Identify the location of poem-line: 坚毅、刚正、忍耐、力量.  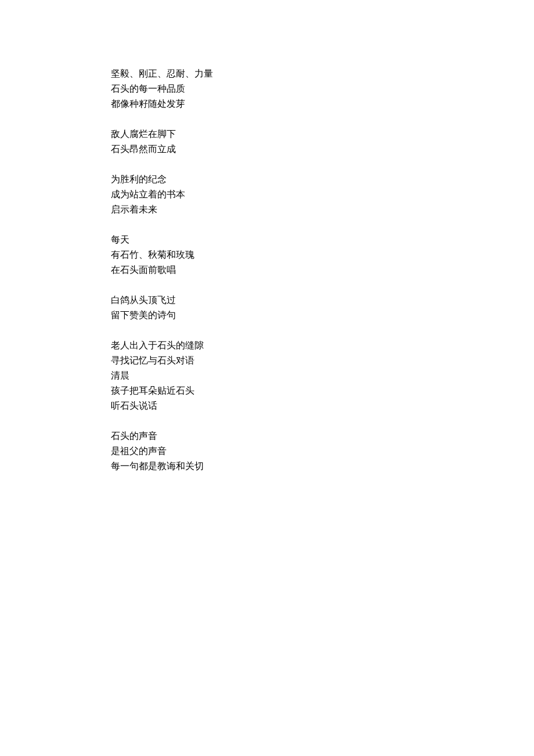
(323, 74).